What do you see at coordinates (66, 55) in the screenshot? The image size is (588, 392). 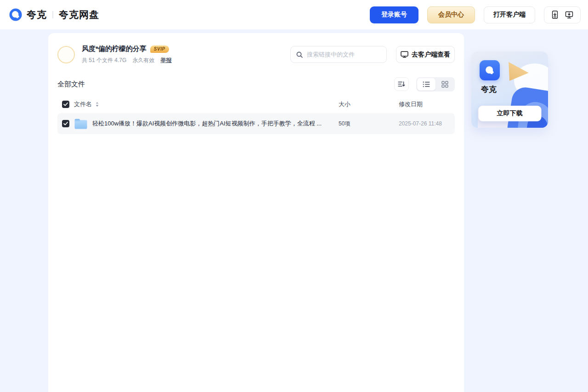 I see `avatar` at bounding box center [66, 55].